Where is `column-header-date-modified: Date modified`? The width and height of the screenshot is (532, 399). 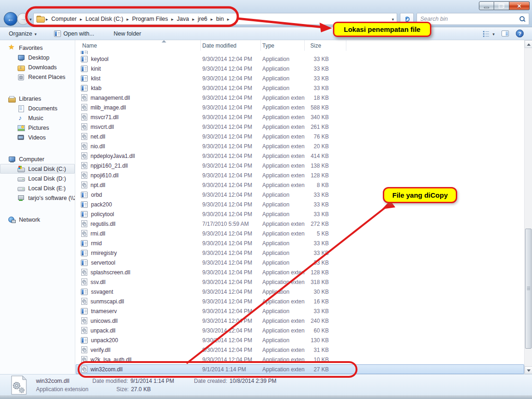 column-header-date-modified: Date modified is located at coordinates (231, 45).